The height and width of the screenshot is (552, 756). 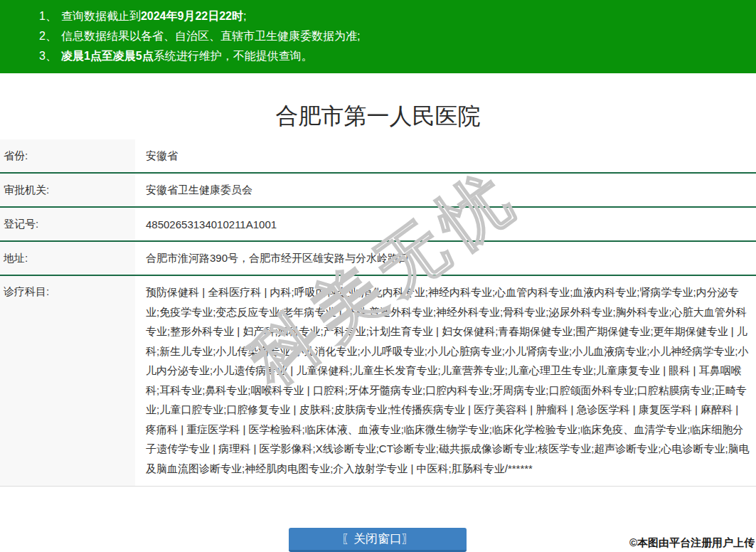 I want to click on notice-item: 1、查询数据截止到2024年9月22日22时;, so click(x=394, y=16).